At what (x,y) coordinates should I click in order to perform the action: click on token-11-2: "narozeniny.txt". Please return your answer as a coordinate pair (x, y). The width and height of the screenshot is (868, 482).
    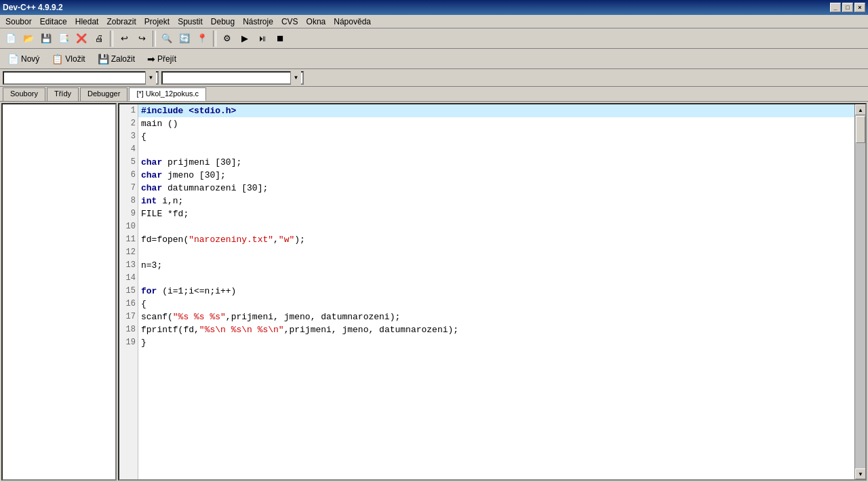
    Looking at the image, I should click on (231, 240).